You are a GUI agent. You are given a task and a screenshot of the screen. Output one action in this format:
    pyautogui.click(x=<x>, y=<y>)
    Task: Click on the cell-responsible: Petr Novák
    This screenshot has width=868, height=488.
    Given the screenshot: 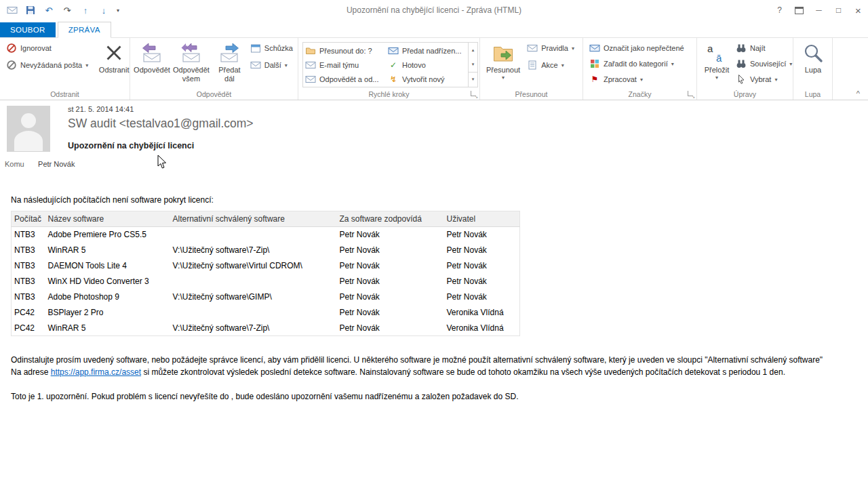 What is the action you would take?
    pyautogui.click(x=391, y=297)
    